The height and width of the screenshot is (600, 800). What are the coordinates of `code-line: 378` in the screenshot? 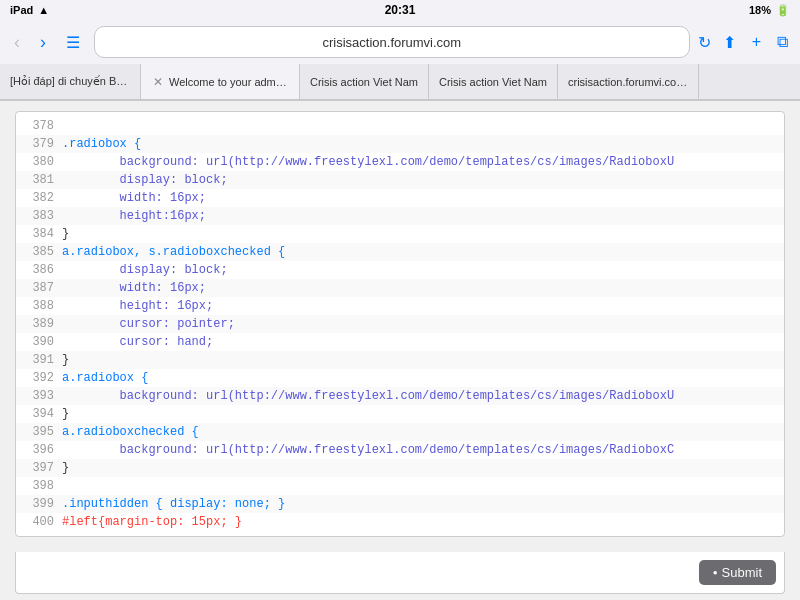 It's located at (400, 126).